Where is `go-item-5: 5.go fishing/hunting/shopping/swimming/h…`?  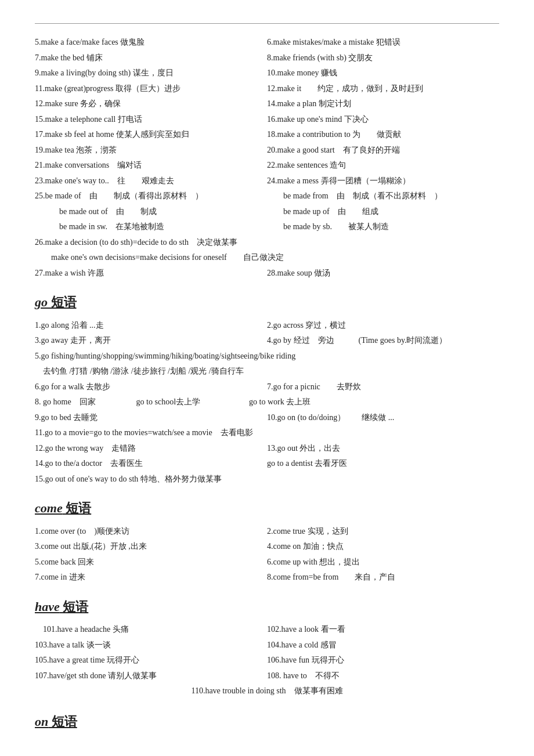 go-item-5: 5.go fishing/hunting/shopping/swimming/h… is located at coordinates (267, 356).